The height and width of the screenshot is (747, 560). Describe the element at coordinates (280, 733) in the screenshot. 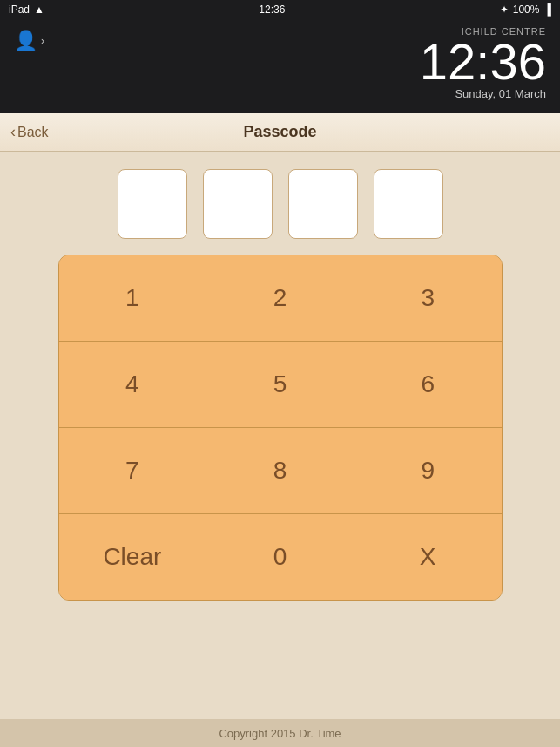

I see `footer: Copyright 2015 Dr. Time` at that location.